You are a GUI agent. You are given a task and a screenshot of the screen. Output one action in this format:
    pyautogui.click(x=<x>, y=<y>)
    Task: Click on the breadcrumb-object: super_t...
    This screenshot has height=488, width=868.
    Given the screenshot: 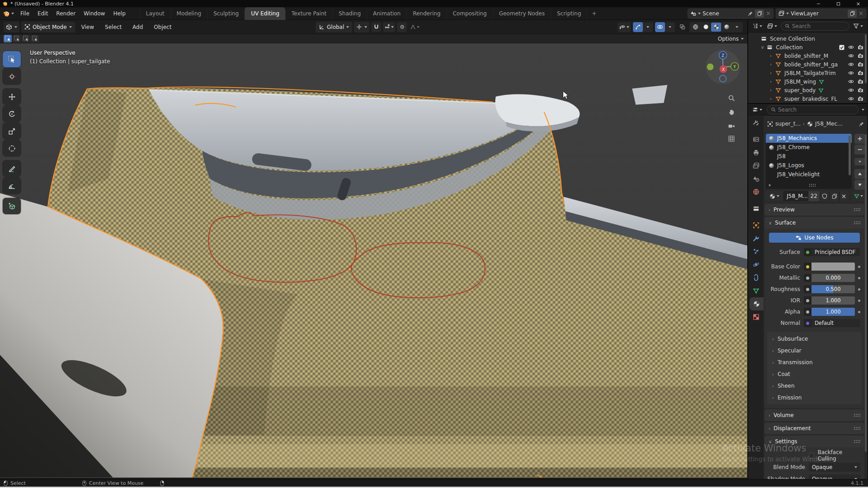 What is the action you would take?
    pyautogui.click(x=788, y=124)
    